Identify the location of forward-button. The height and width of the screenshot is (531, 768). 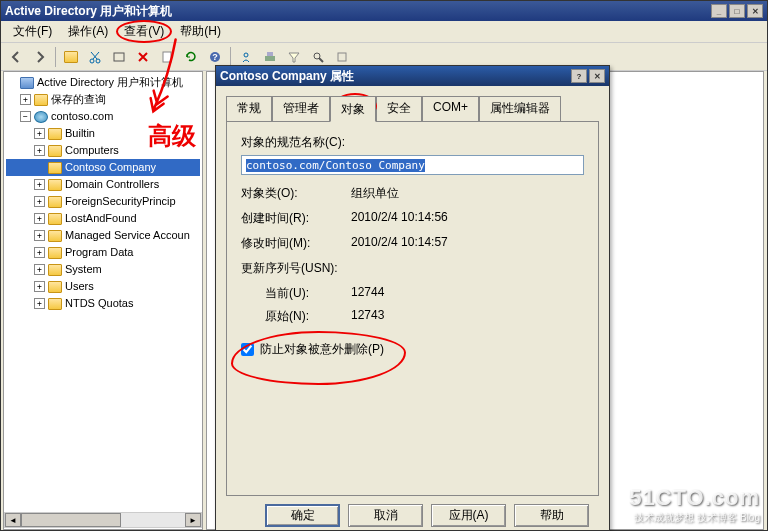
(40, 57).